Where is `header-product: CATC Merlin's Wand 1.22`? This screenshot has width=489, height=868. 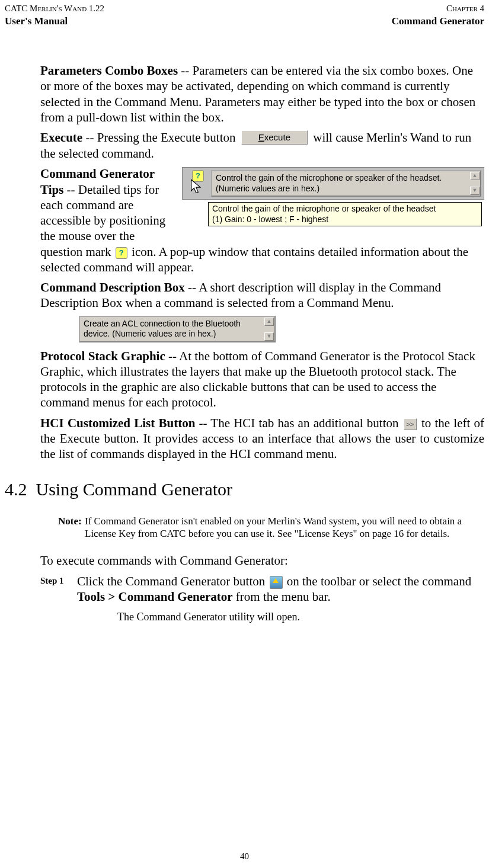 header-product: CATC Merlin's Wand 1.22 is located at coordinates (55, 8).